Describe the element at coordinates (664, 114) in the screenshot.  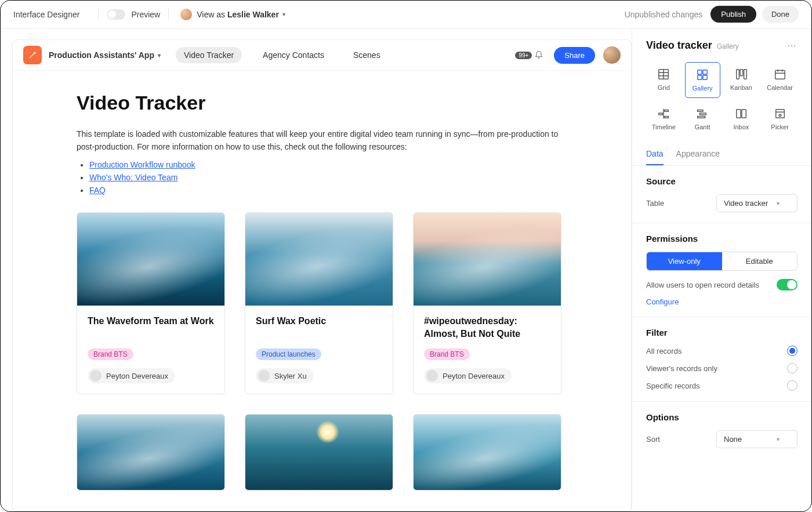
I see `timeline-icon` at that location.